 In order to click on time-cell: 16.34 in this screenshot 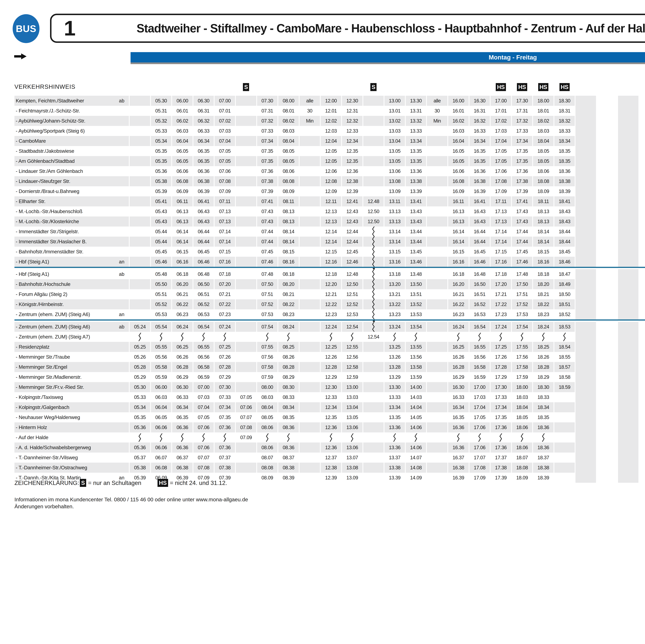, I will do `click(459, 407)`.